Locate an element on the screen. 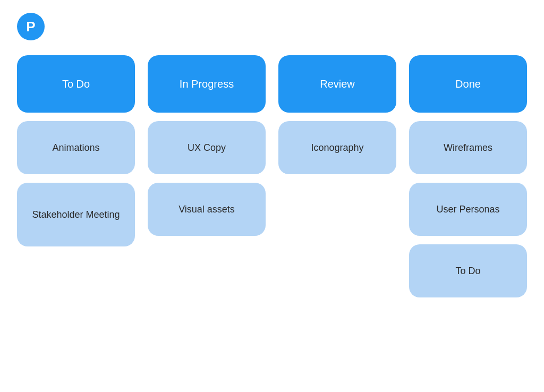 This screenshot has width=544, height=392. column-done: DoneWireframesUser PersonasTo Do is located at coordinates (468, 176).